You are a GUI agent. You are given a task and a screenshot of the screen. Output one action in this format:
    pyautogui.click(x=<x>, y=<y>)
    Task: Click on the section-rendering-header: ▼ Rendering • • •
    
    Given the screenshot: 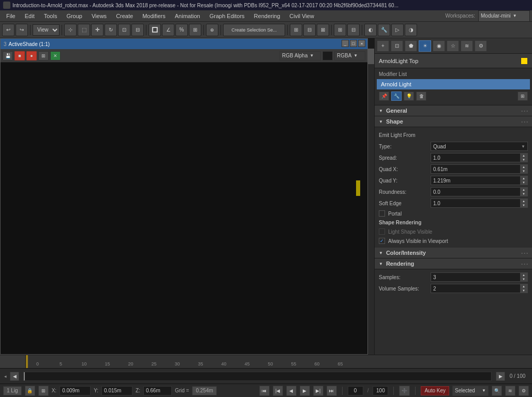 What is the action you would take?
    pyautogui.click(x=453, y=264)
    